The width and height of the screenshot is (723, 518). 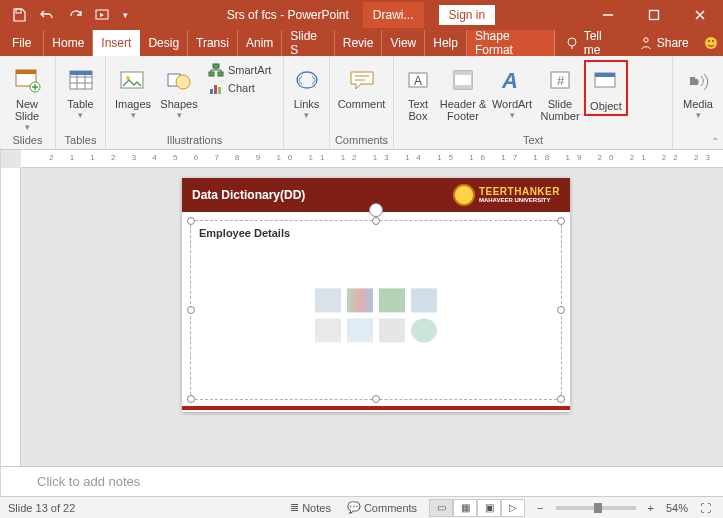 I want to click on comments-toggle: 💬 Comments, so click(x=382, y=508).